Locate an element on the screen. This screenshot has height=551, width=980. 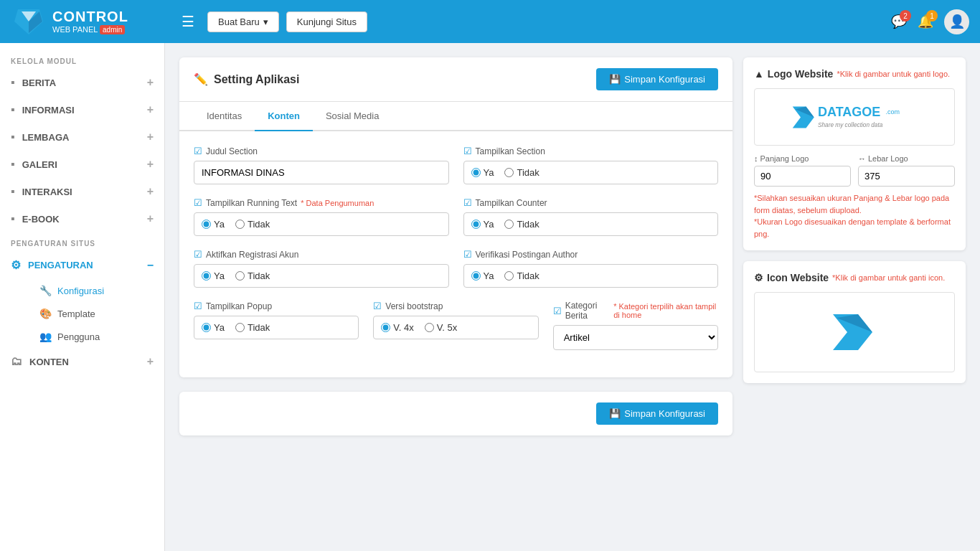
popup-radio-group: Ya Tidak is located at coordinates (276, 327).